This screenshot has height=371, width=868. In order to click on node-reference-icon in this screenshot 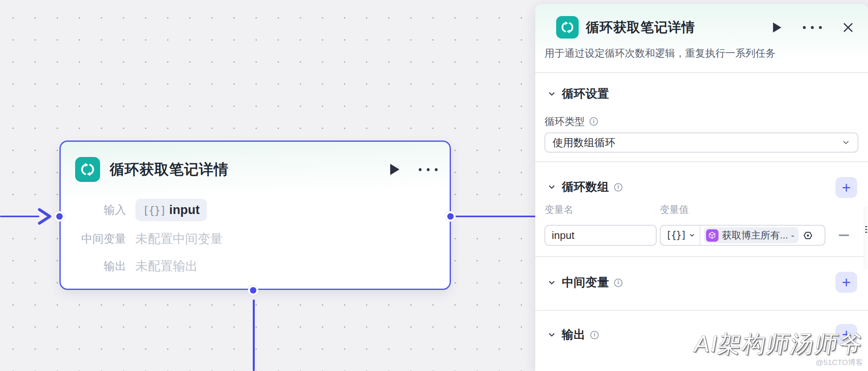, I will do `click(712, 235)`.